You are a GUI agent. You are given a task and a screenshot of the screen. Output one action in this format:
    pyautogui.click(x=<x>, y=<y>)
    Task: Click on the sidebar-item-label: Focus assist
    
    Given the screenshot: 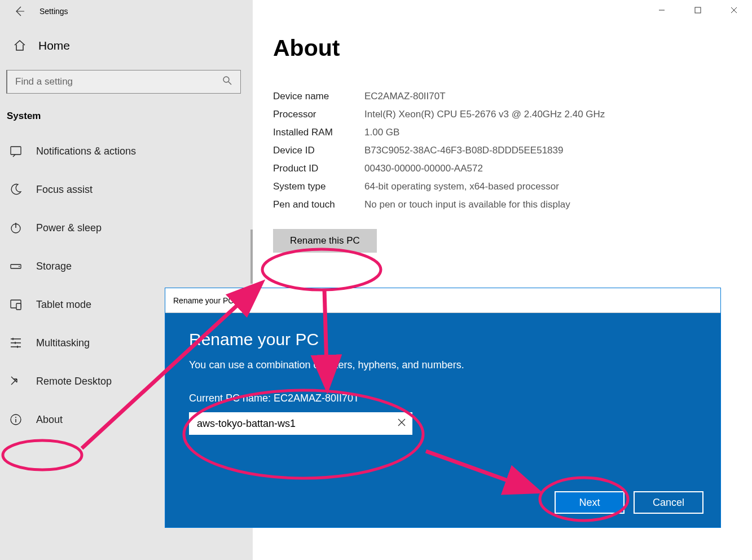 What is the action you would take?
    pyautogui.click(x=64, y=189)
    